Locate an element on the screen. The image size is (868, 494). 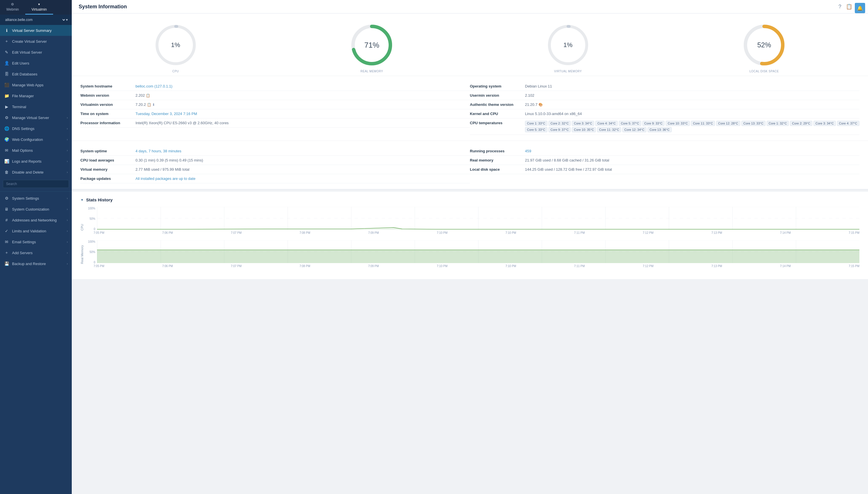
sidebar-item-system-settings: ⚙ System Settings › is located at coordinates (36, 198).